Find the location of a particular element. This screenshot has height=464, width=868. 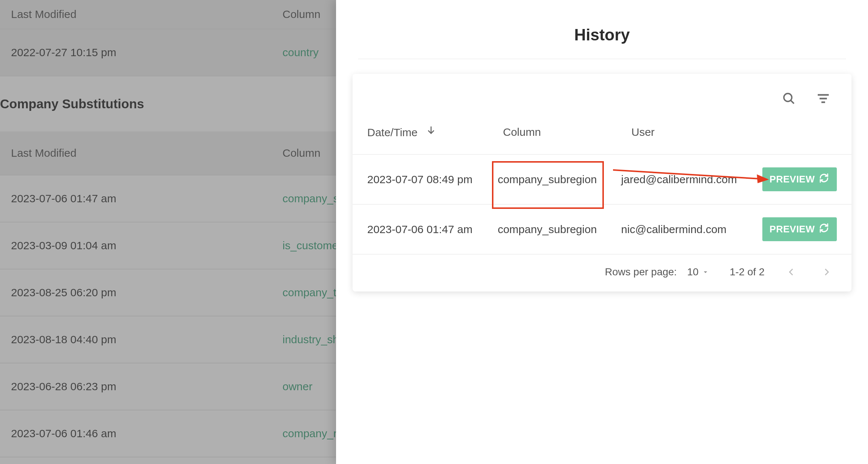

col-header-column: Column is located at coordinates (567, 132).